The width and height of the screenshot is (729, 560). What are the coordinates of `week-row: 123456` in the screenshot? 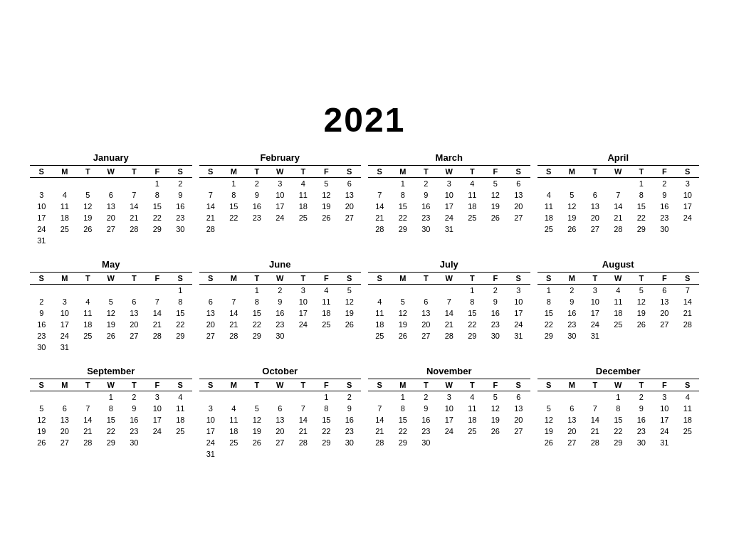 It's located at (449, 184).